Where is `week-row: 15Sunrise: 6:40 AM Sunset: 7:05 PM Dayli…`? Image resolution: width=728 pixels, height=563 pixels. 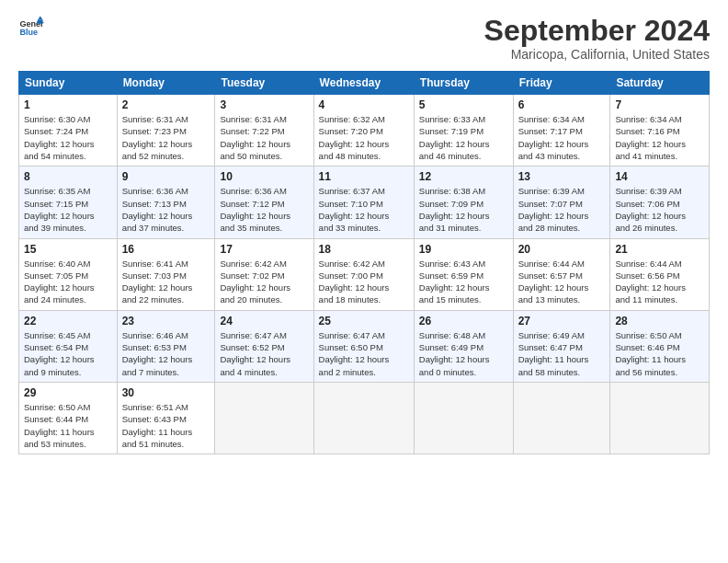
week-row: 15Sunrise: 6:40 AM Sunset: 7:05 PM Dayli… is located at coordinates (364, 274).